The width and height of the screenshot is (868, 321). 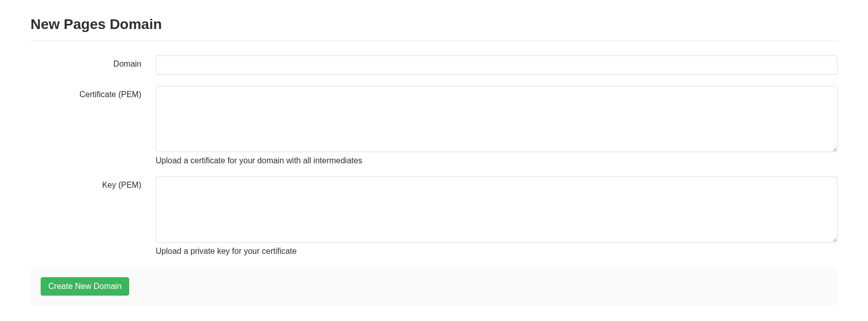 I want to click on form-row-domain: Domain, so click(x=434, y=65).